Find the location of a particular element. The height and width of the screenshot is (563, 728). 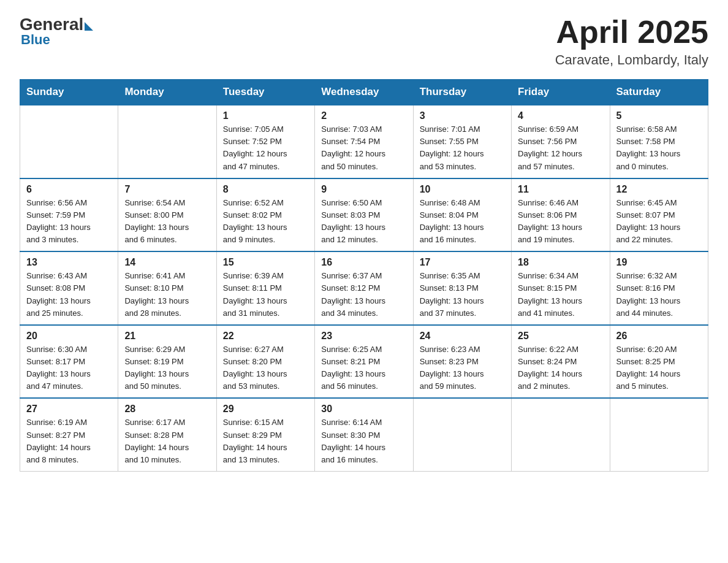

logo-blue-text: Blue is located at coordinates (36, 40).